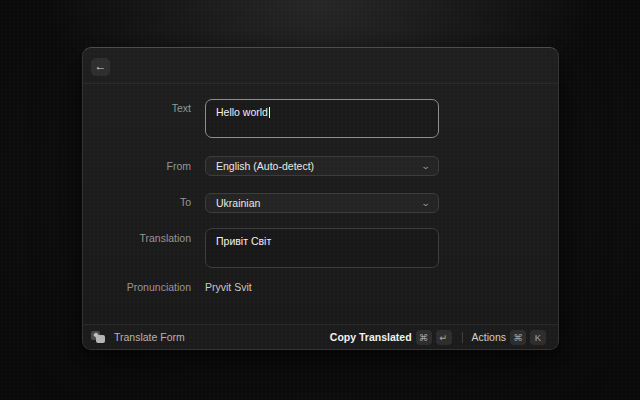 This screenshot has width=640, height=400. What do you see at coordinates (462, 338) in the screenshot?
I see `footer-divider` at bounding box center [462, 338].